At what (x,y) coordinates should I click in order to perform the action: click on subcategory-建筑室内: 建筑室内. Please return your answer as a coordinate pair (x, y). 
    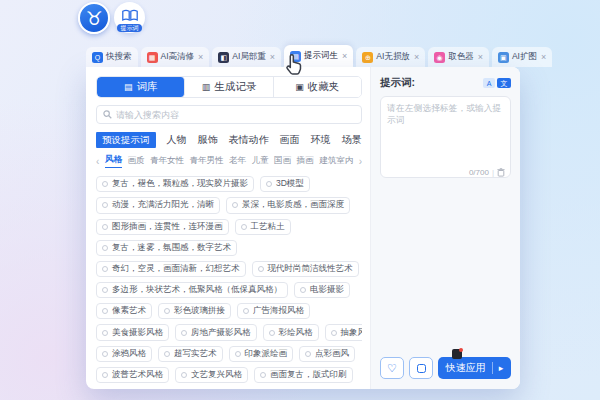
    Looking at the image, I should click on (336, 161).